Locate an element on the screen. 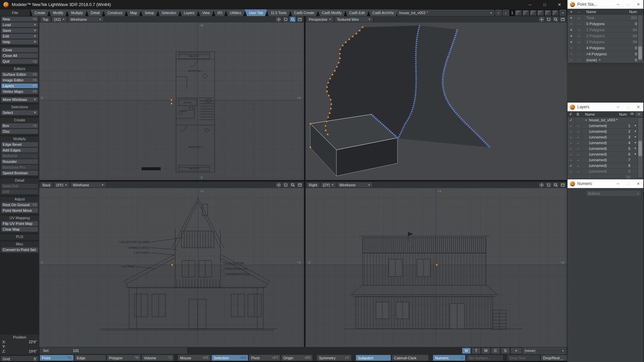 This screenshot has width=644, height=362. symmetry-button: Symmetry+Y is located at coordinates (334, 358).